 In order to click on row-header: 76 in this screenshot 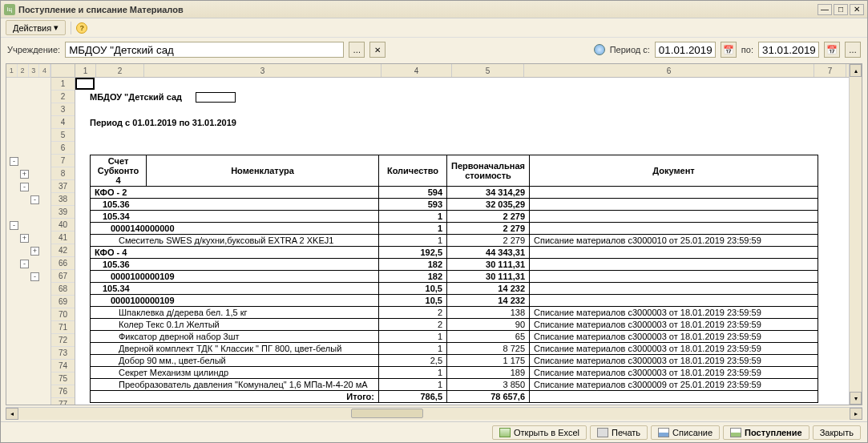, I will do `click(63, 392)`.